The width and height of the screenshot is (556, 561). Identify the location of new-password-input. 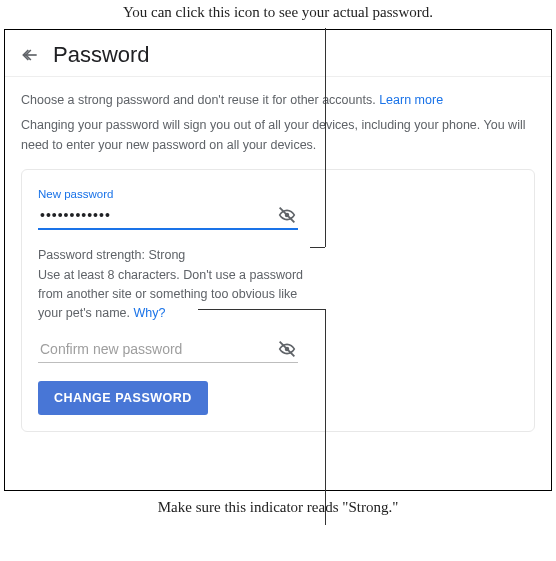
(157, 215).